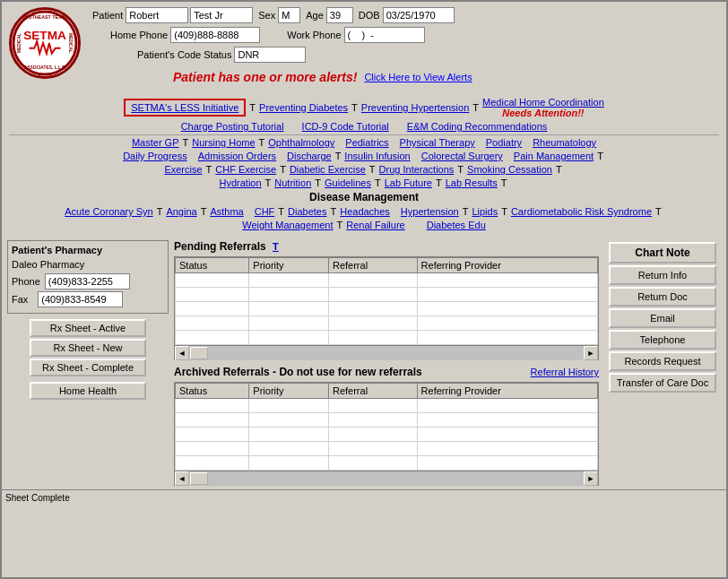  Describe the element at coordinates (309, 156) in the screenshot. I see `discharge-link: Discharge` at that location.